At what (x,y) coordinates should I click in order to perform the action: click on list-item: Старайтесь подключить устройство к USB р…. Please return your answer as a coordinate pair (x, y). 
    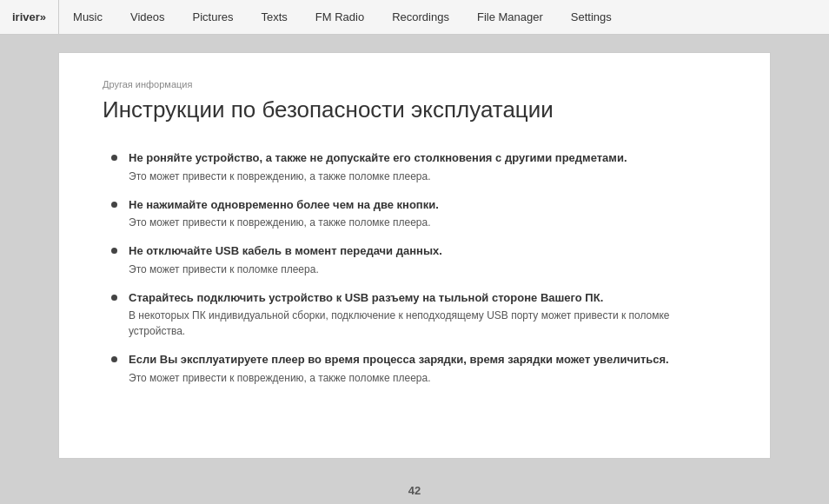
    Looking at the image, I should click on (419, 315).